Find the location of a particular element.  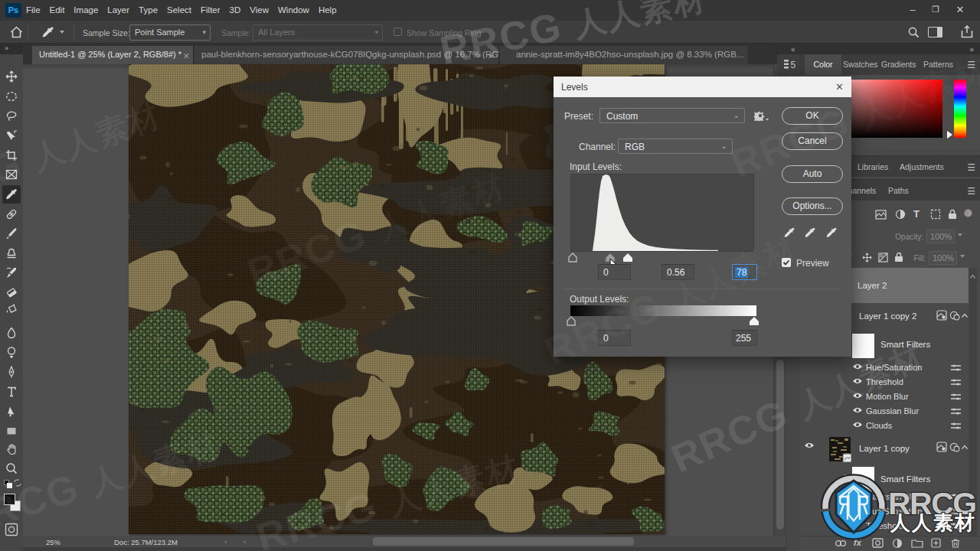

svg-text: 5 is located at coordinates (793, 65).